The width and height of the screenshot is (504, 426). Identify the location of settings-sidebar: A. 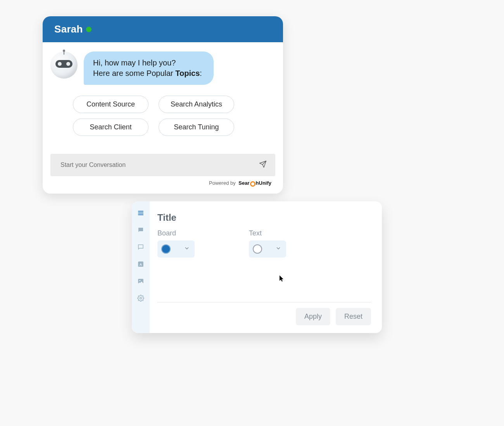
(141, 267).